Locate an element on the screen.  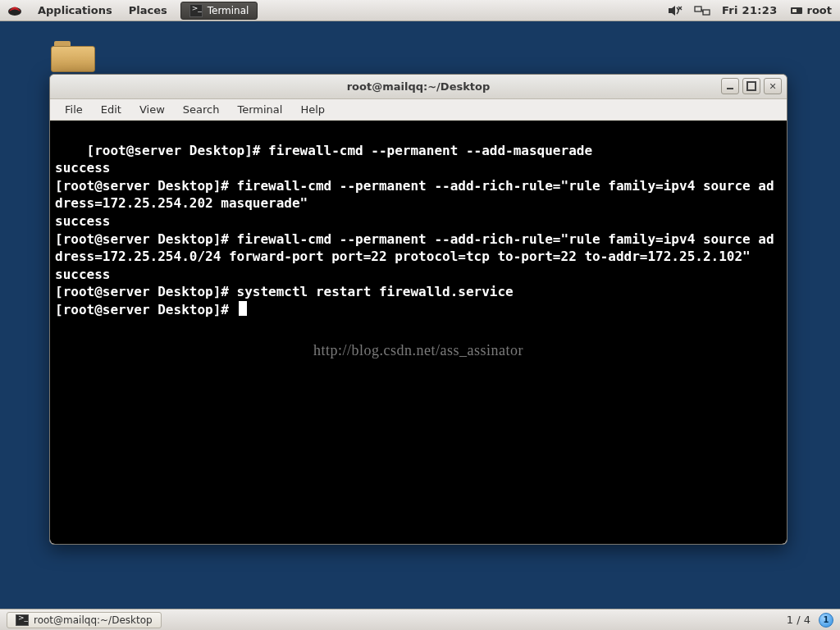
clock: Fri 21:23 is located at coordinates (750, 10).